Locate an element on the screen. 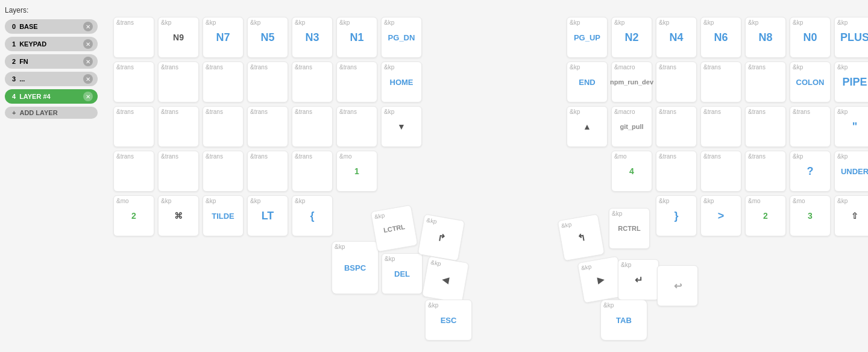 The height and width of the screenshot is (352, 868). layer-4: 4 Layer #4 ✕ is located at coordinates (51, 96).